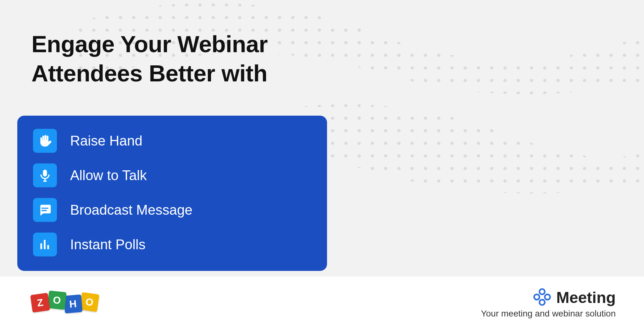 The width and height of the screenshot is (644, 330). I want to click on message-icon, so click(45, 210).